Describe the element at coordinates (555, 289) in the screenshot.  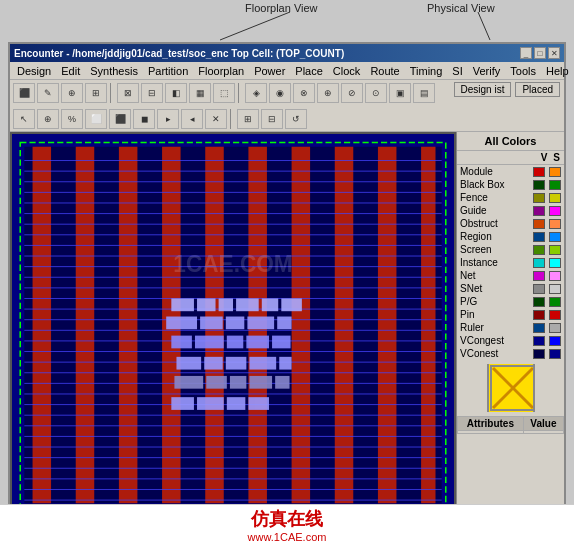
I see `snet-color-s` at that location.